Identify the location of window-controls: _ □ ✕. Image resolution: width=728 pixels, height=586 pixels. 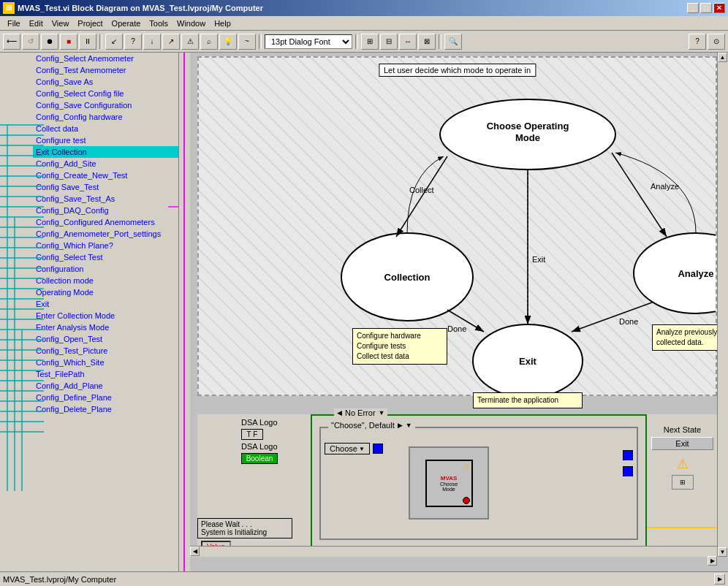
(706, 8).